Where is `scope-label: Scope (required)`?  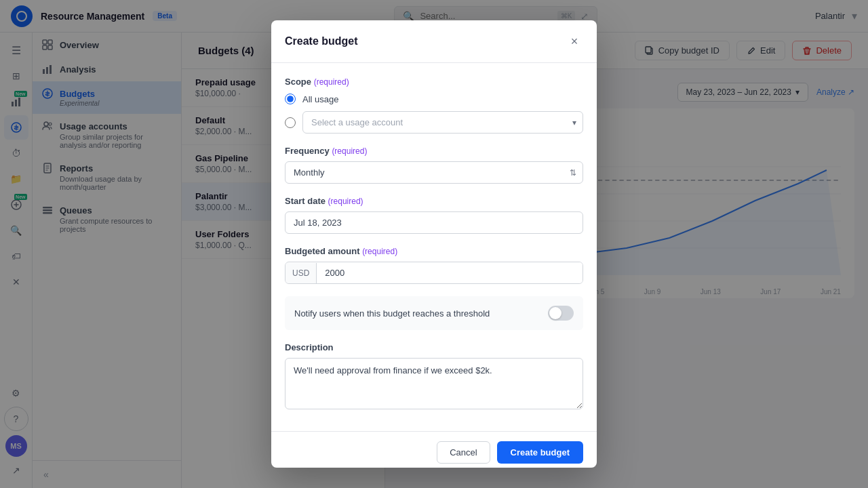 scope-label: Scope (required) is located at coordinates (434, 81).